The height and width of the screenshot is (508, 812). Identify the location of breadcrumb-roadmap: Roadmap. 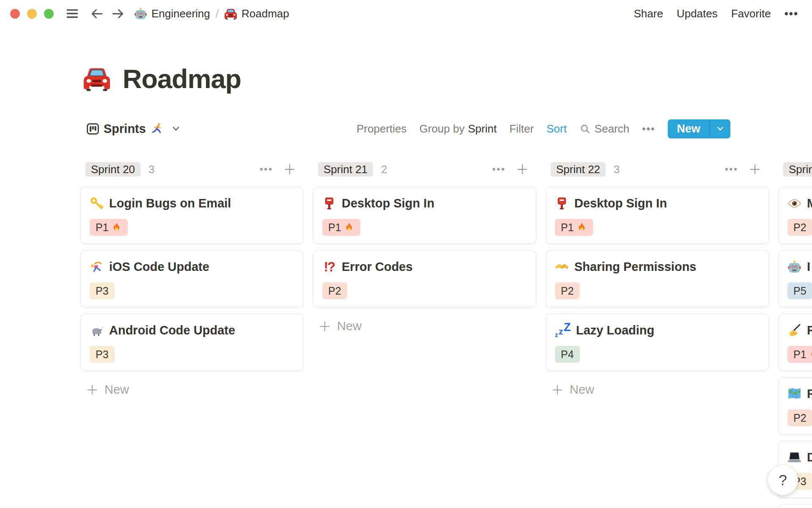
(257, 14).